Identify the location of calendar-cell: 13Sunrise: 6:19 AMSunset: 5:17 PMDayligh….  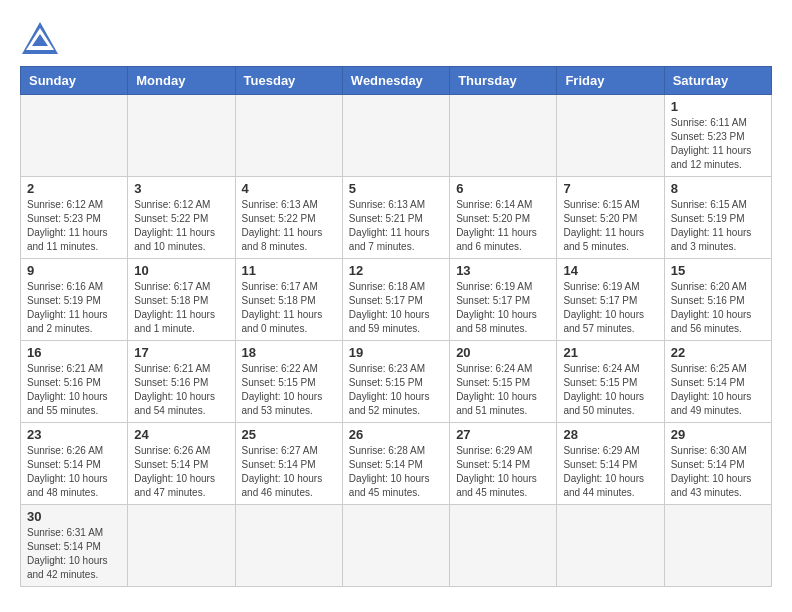
(504, 300).